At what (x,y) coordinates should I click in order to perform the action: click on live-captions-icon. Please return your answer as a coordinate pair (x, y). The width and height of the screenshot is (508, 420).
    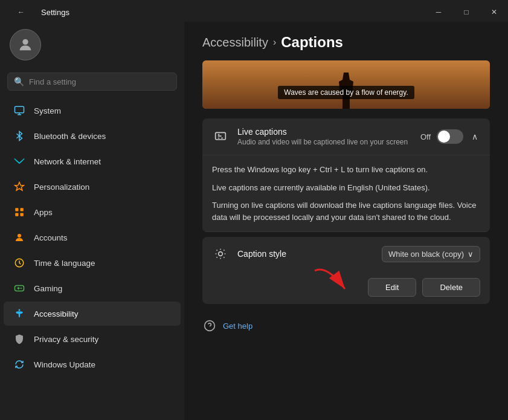
    Looking at the image, I should click on (220, 137).